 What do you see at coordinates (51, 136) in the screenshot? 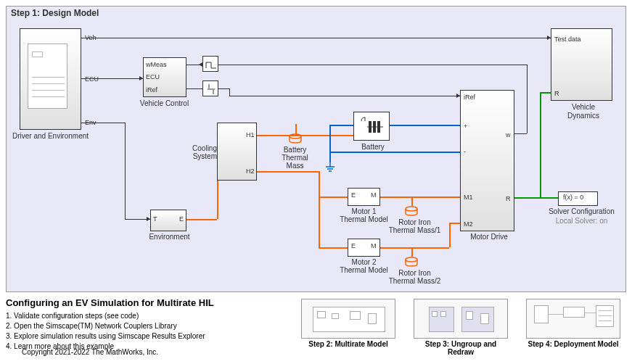
I see `driver-env-label: Driver and Environment` at bounding box center [51, 136].